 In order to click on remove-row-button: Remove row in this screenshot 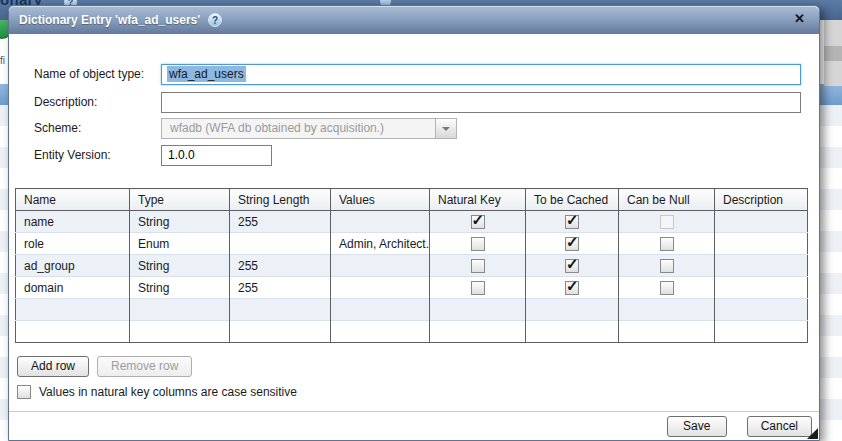, I will do `click(144, 366)`.